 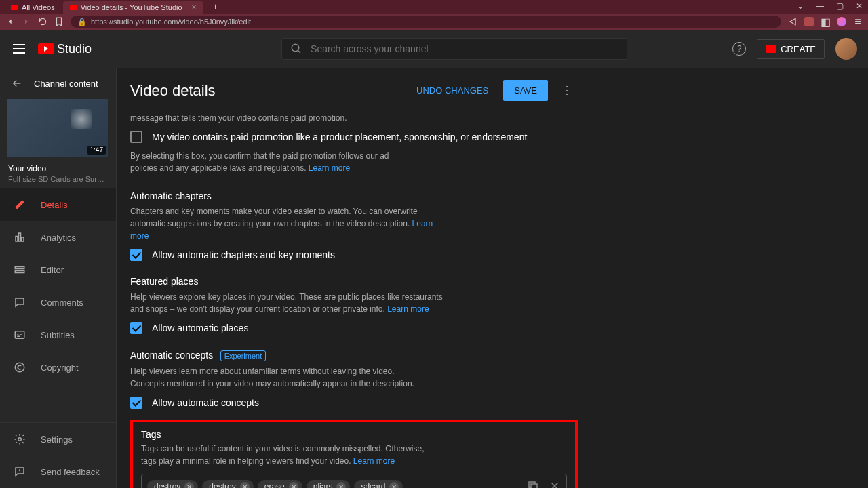 What do you see at coordinates (20, 439) in the screenshot?
I see `gear-icon` at bounding box center [20, 439].